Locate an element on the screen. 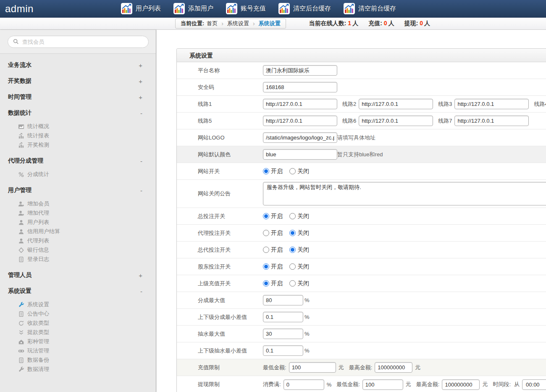 The image size is (546, 392). topnav-clear-backend-cache: 清空后台缓存 is located at coordinates (305, 8).